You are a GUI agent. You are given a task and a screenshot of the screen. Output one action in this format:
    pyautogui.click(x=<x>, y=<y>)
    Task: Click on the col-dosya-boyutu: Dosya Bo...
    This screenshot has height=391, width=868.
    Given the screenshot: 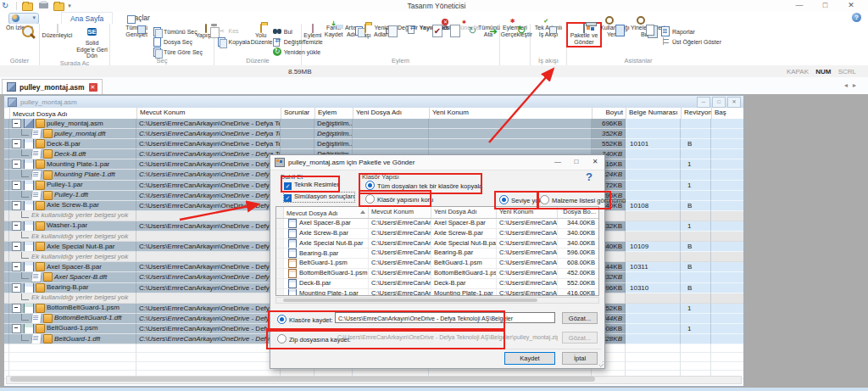 What is the action you would take?
    pyautogui.click(x=578, y=212)
    